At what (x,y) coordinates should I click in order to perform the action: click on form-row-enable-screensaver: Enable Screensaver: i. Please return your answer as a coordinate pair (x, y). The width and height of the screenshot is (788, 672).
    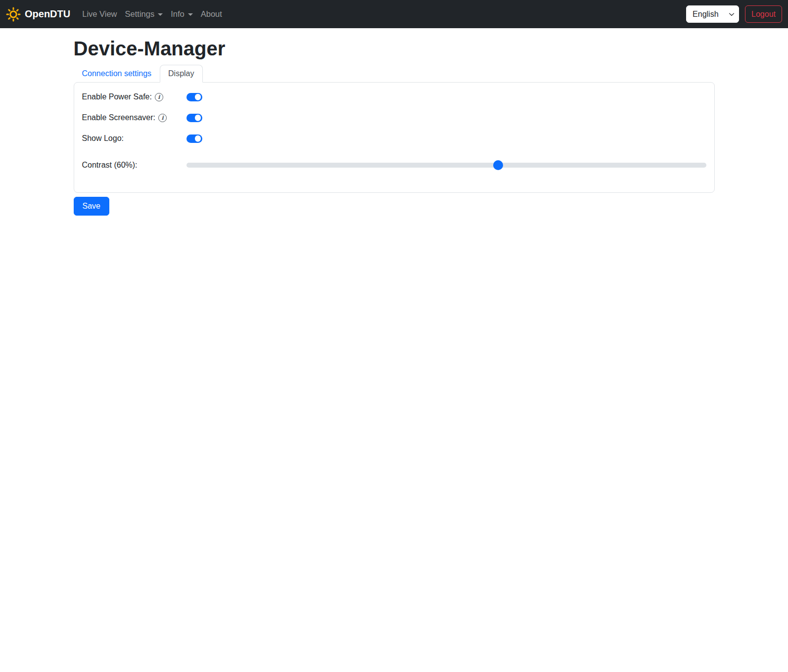
    Looking at the image, I should click on (394, 118).